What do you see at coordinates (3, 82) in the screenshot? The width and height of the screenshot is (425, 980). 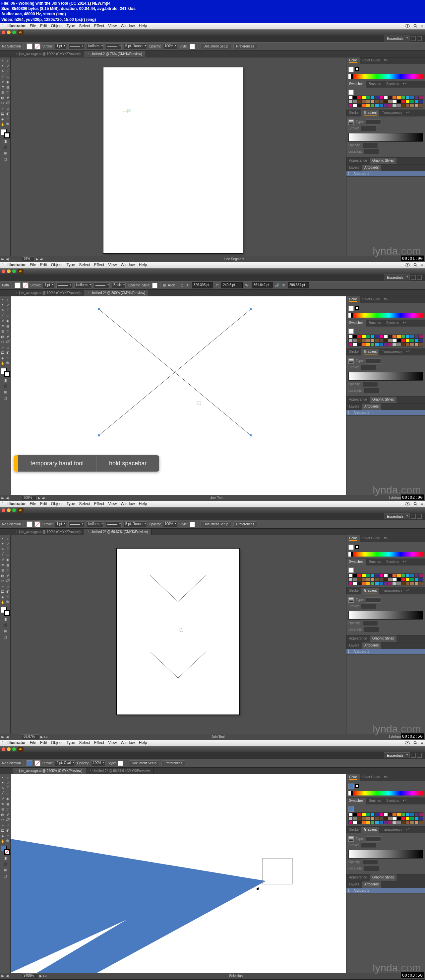 I see `tool-button: ✐` at bounding box center [3, 82].